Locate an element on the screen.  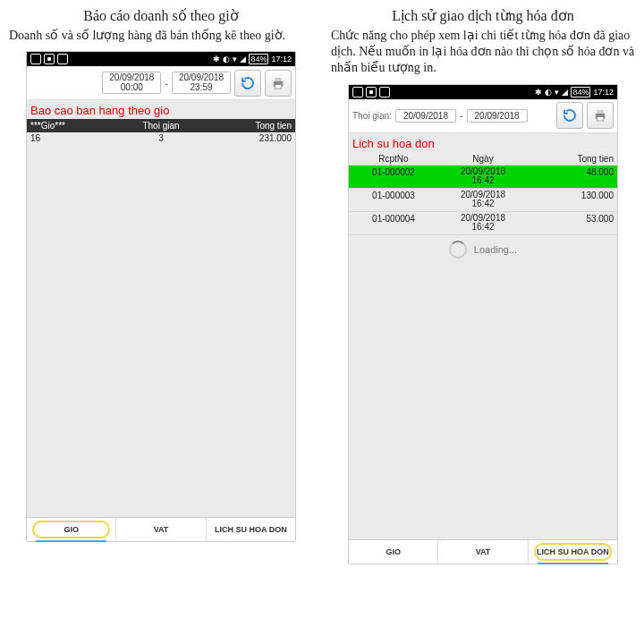
cell-rcpt: 01-000002 is located at coordinates (394, 177).